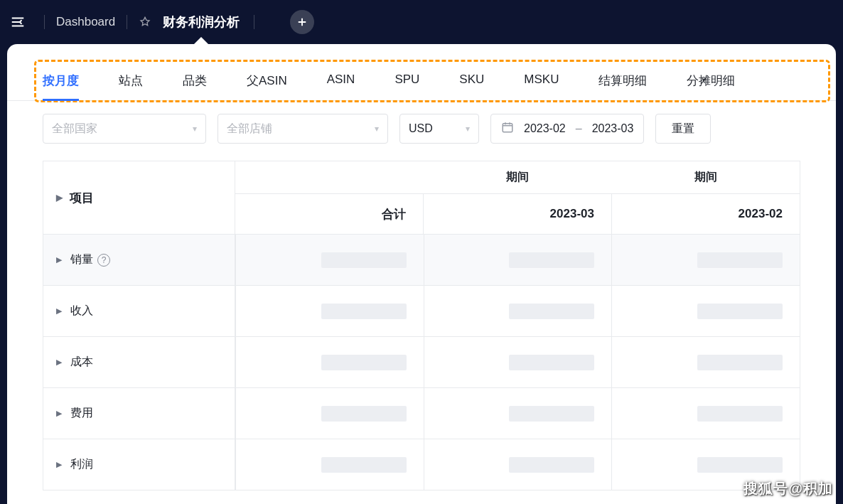 This screenshot has height=504, width=843. What do you see at coordinates (139, 363) in the screenshot?
I see `row-label-cell: ▶ 成本` at bounding box center [139, 363].